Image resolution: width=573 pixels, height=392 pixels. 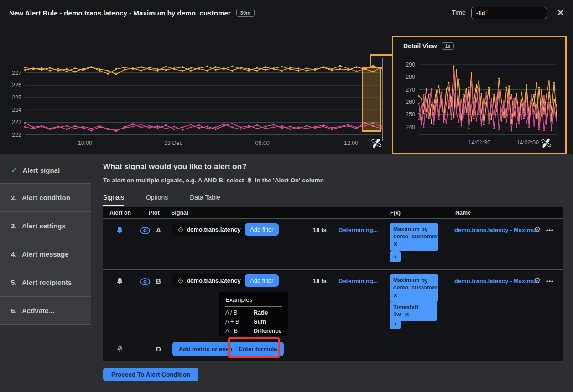 I want to click on section-subheading: To alert on multiple signals, e.g. A AND…, so click(x=333, y=181).